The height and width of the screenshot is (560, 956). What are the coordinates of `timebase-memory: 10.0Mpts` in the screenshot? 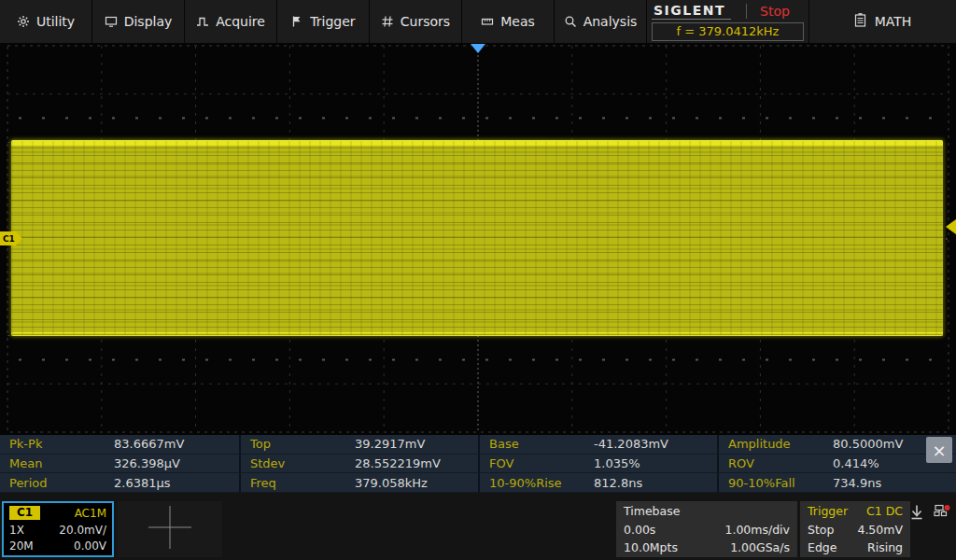 It's located at (651, 547).